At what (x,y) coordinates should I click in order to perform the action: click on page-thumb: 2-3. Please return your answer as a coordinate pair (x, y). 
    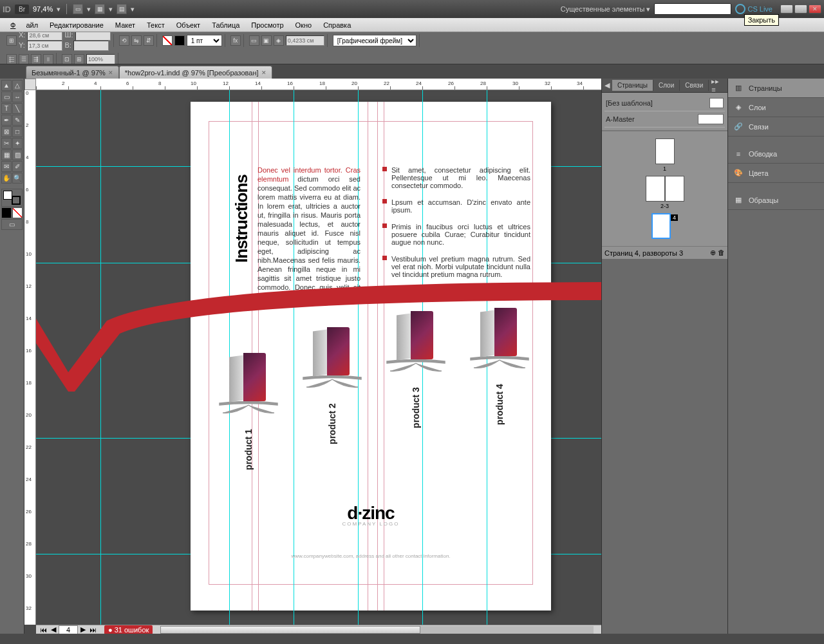
    Looking at the image, I should click on (665, 193).